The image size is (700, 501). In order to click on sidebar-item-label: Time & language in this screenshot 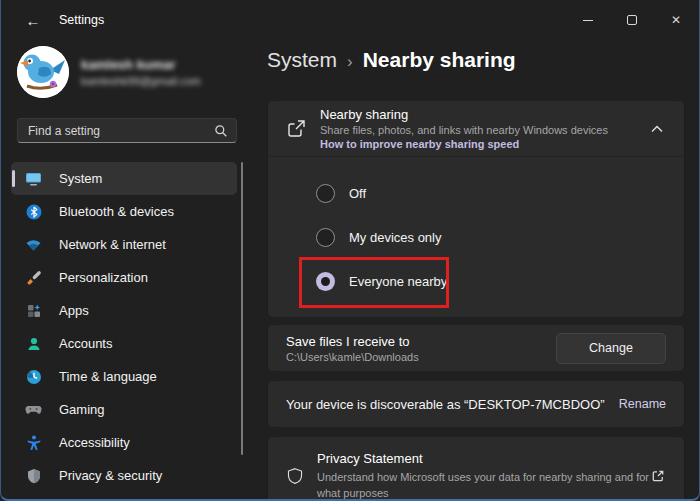, I will do `click(108, 376)`.